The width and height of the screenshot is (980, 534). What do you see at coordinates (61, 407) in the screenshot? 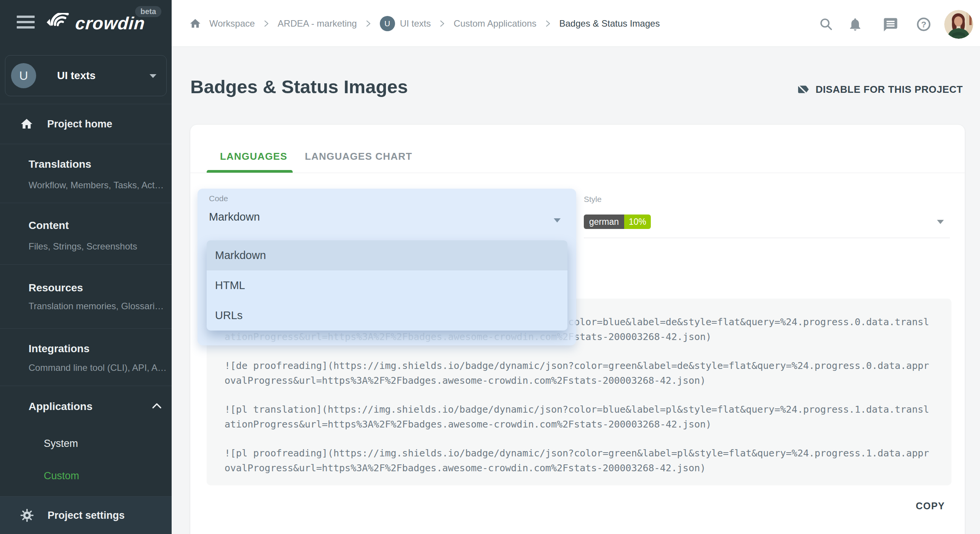
I see `sidebar-item-applications: Applications` at bounding box center [61, 407].